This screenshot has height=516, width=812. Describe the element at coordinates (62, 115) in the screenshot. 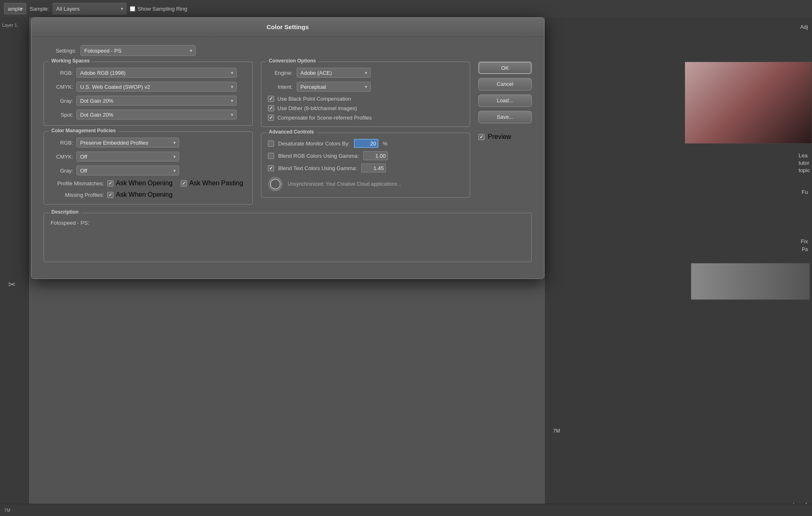

I see `spot-label: Spot:` at that location.